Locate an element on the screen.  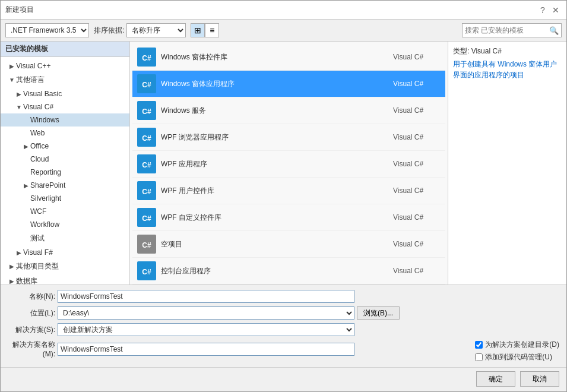
tree-item-otherproj: ▶ 其他项目类型 is located at coordinates (65, 266).